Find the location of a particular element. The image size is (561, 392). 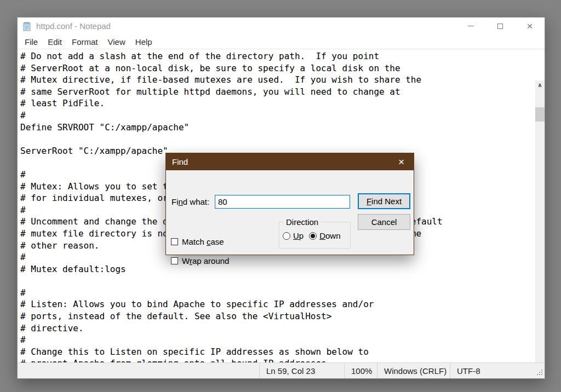

status-encoding-label: UTF-8 is located at coordinates (469, 371).